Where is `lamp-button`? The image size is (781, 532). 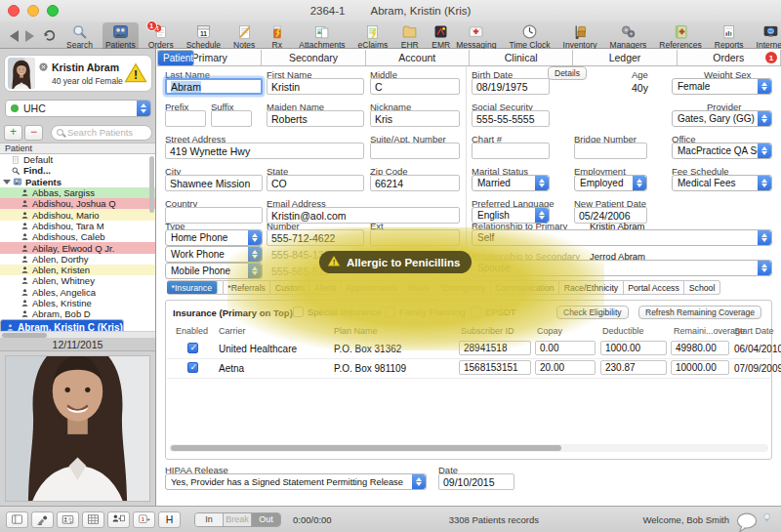 lamp-button is located at coordinates (43, 519).